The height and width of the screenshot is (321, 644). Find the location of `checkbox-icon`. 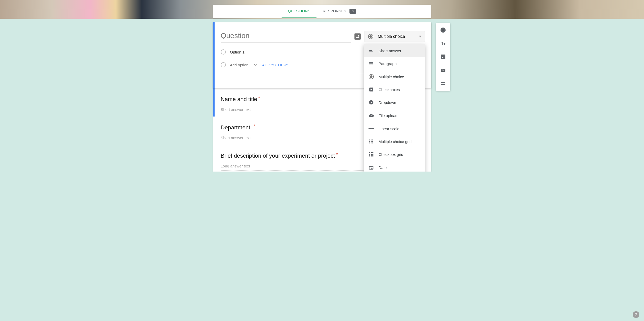

checkbox-icon is located at coordinates (371, 90).